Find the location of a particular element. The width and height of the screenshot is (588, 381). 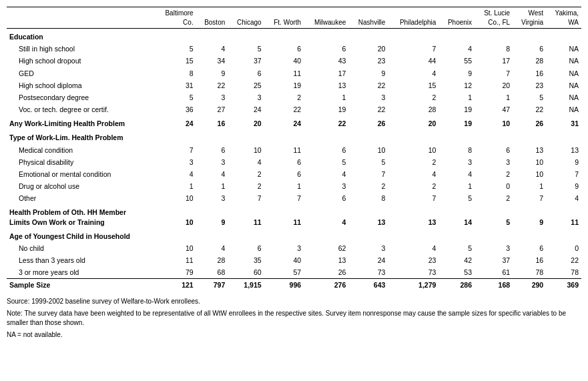

section-label-multiline: Health Problem of Oth. HH MemberLimits O… is located at coordinates (81, 216).